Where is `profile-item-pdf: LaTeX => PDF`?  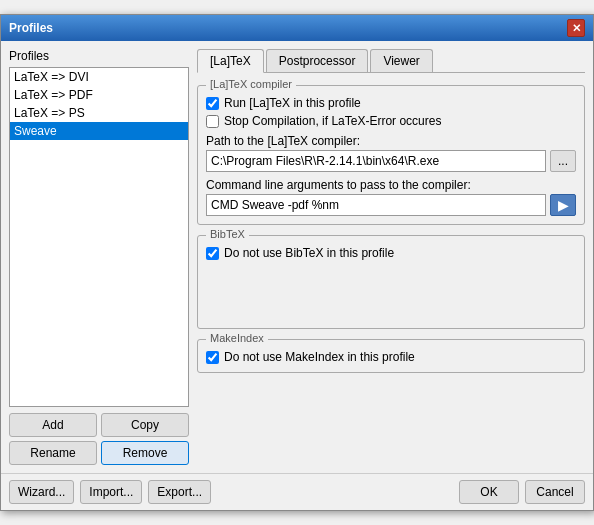
profile-item-pdf: LaTeX => PDF is located at coordinates (99, 95).